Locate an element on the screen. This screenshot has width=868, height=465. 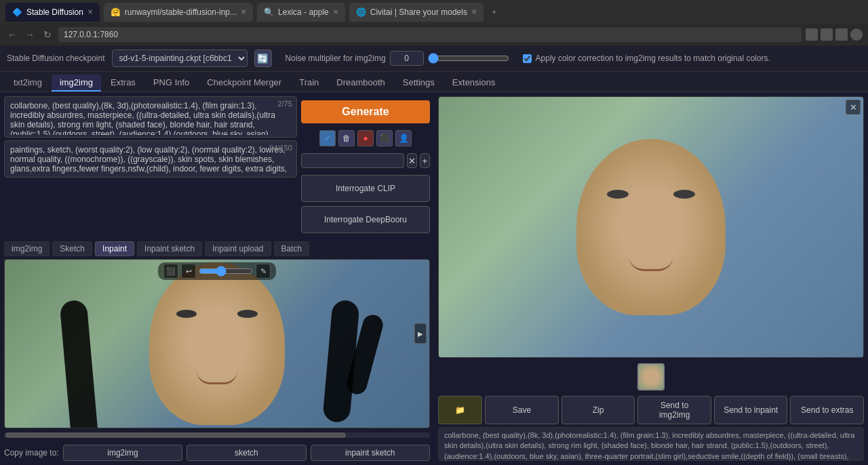
tab-settings: Settings is located at coordinates (419, 83).